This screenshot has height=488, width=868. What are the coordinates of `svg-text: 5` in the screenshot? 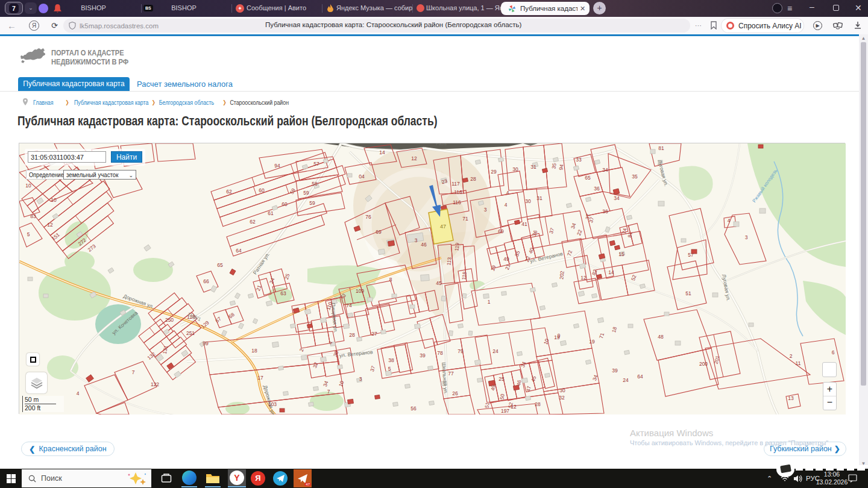 It's located at (29, 234).